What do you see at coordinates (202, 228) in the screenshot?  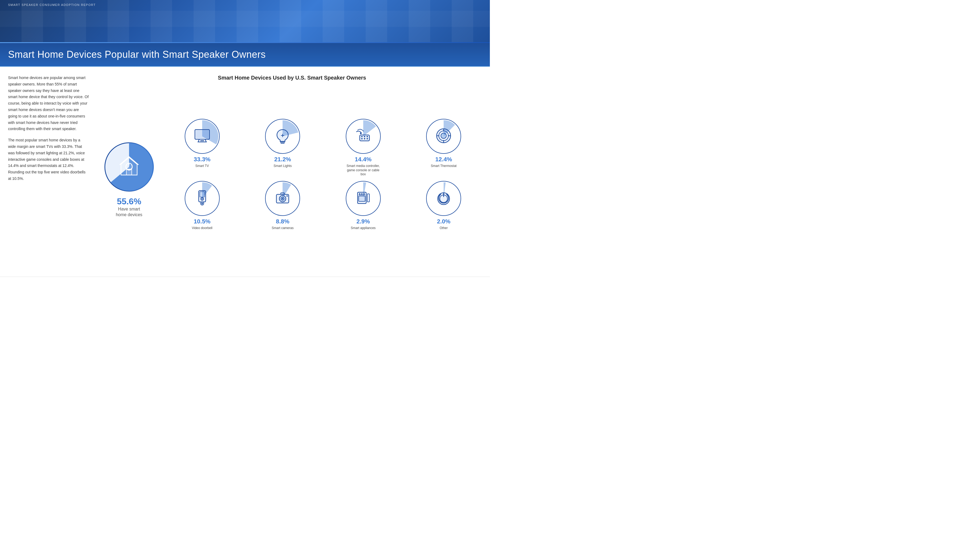 I see `device-name-4: Video doorbell` at bounding box center [202, 228].